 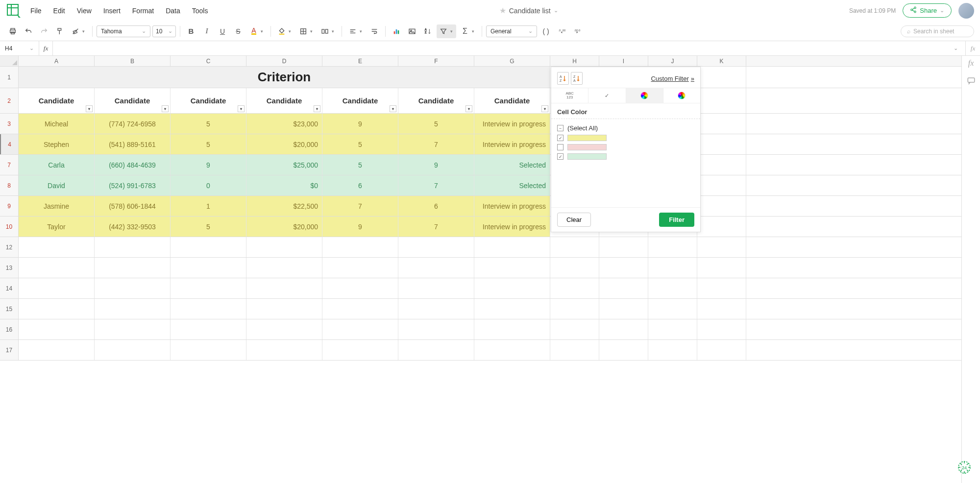 I want to click on column-header-h: H, so click(x=575, y=61).